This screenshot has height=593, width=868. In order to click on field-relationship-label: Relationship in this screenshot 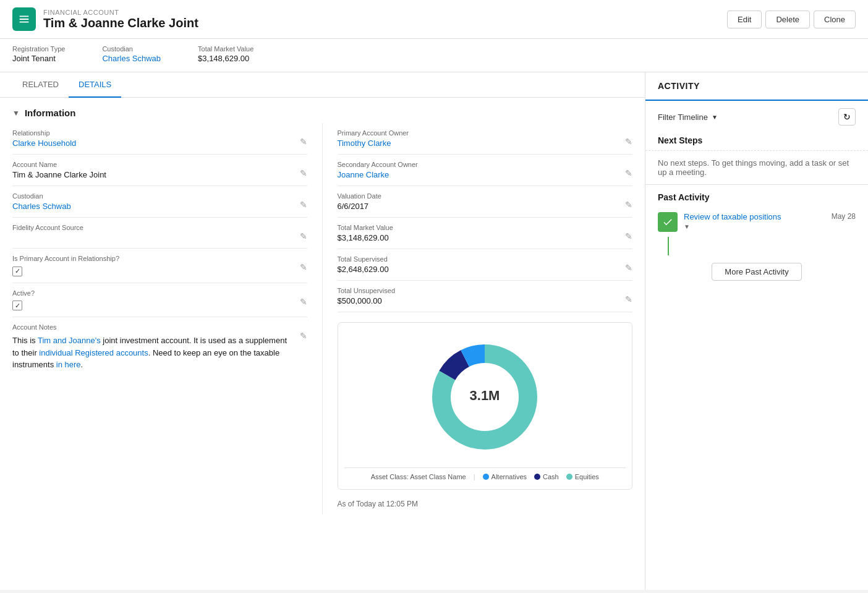, I will do `click(45, 133)`.